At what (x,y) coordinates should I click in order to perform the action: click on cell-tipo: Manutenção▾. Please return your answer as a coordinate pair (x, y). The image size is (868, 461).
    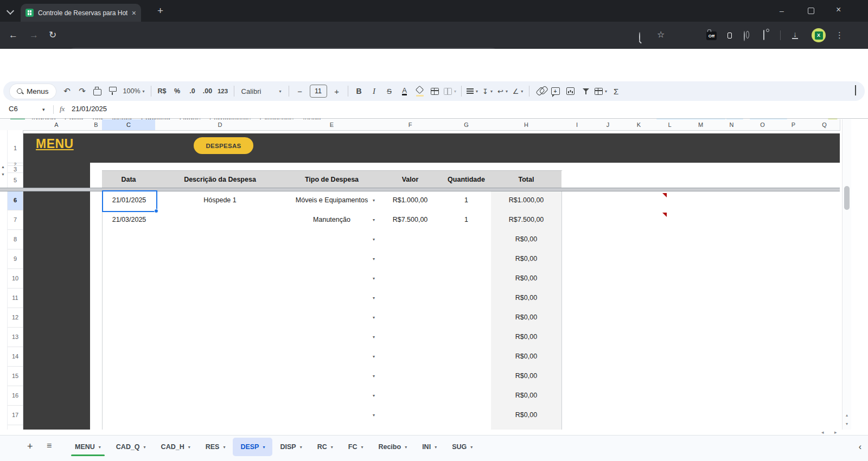
    Looking at the image, I should click on (332, 220).